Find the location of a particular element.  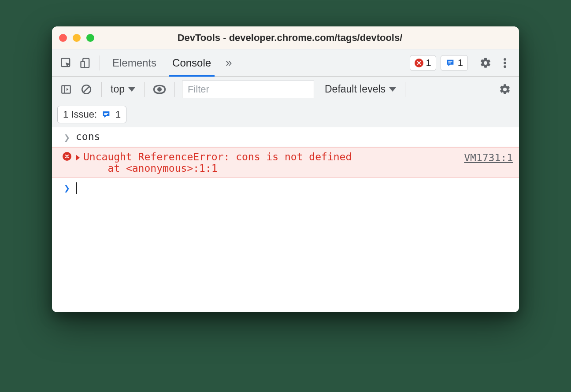

console-settings-icon is located at coordinates (505, 89).